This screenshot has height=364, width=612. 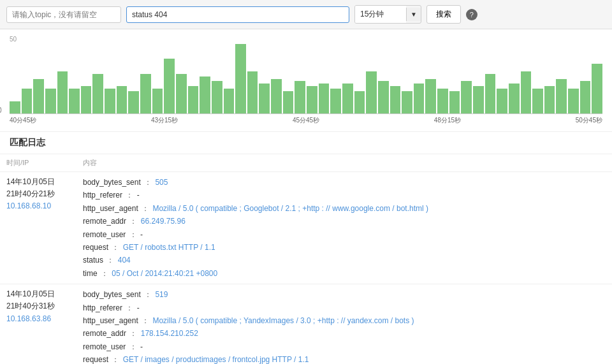 What do you see at coordinates (291, 208) in the screenshot?
I see `field-value-link: Mozilla / 5.0 ( compatible ; Googlebot /…` at bounding box center [291, 208].